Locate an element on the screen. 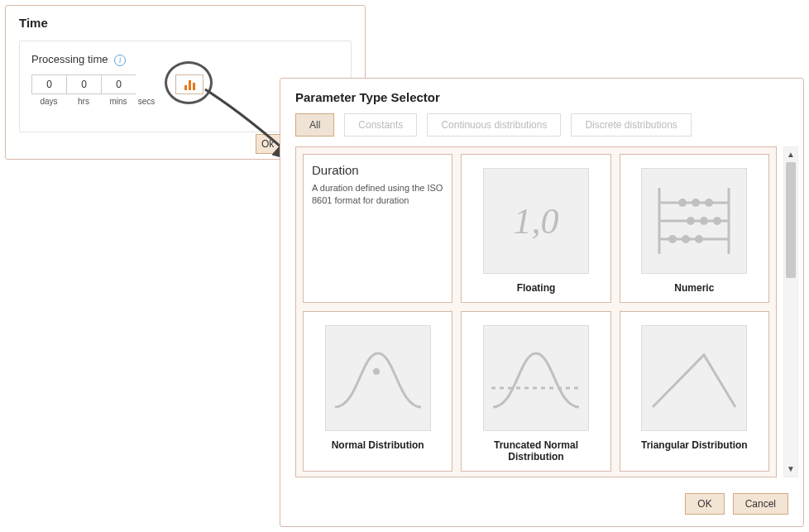  days-field-cell: 0 days is located at coordinates (49, 90).